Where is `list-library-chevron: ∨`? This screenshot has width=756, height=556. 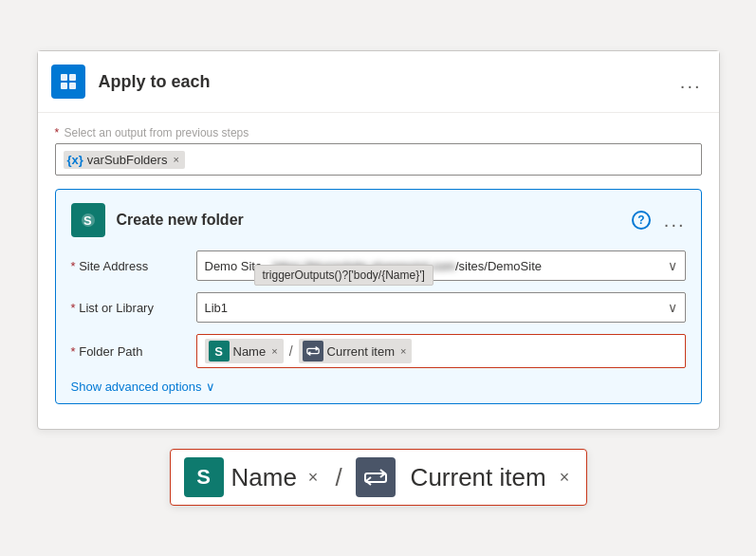
list-library-chevron: ∨ is located at coordinates (673, 307).